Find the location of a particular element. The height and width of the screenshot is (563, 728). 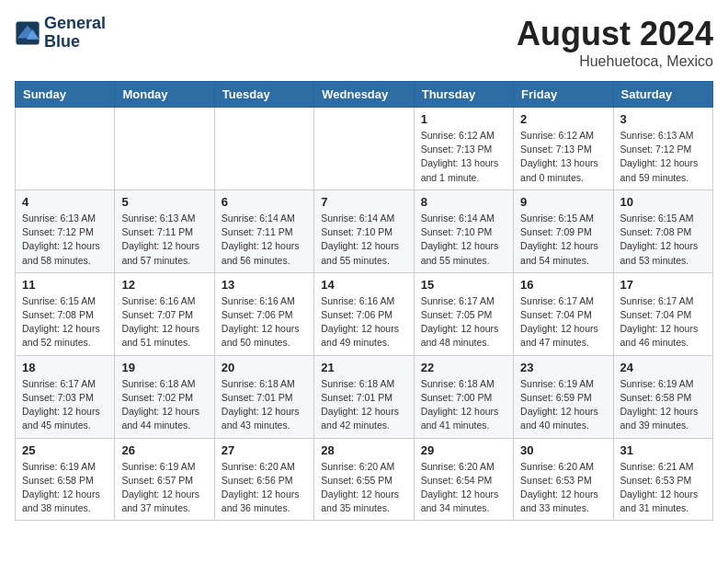

day-number: 14 is located at coordinates (364, 285).